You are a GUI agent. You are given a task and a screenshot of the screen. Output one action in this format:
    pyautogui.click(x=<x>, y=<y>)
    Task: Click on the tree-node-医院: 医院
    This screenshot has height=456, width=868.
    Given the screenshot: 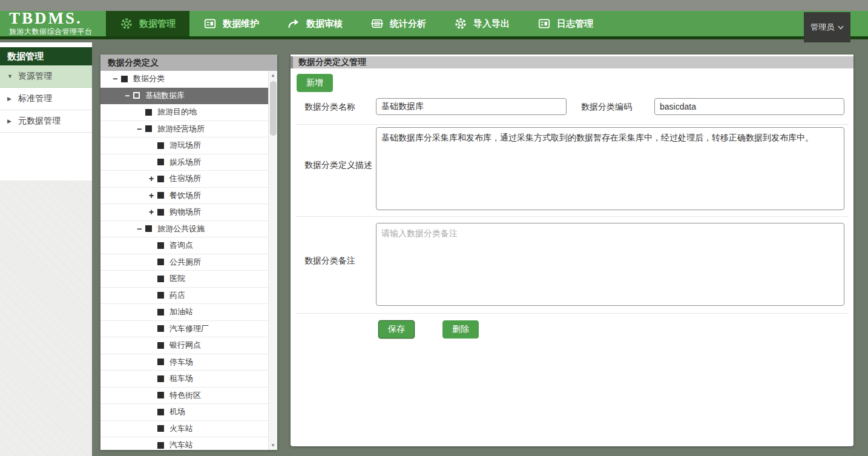 What is the action you would take?
    pyautogui.click(x=184, y=279)
    